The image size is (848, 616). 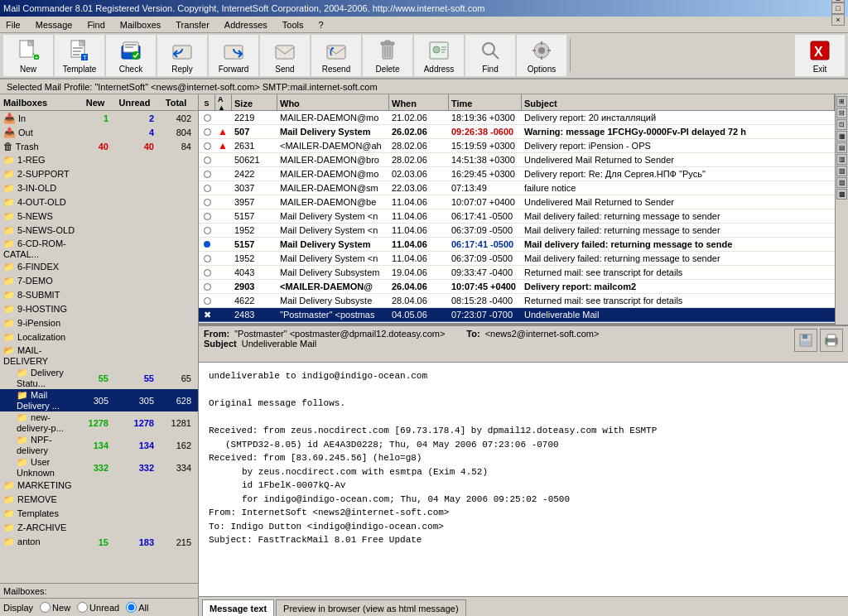 What do you see at coordinates (517, 245) in the screenshot?
I see `table-row: 5157 Mail Delivery System 11.04.06 06:17…` at bounding box center [517, 245].